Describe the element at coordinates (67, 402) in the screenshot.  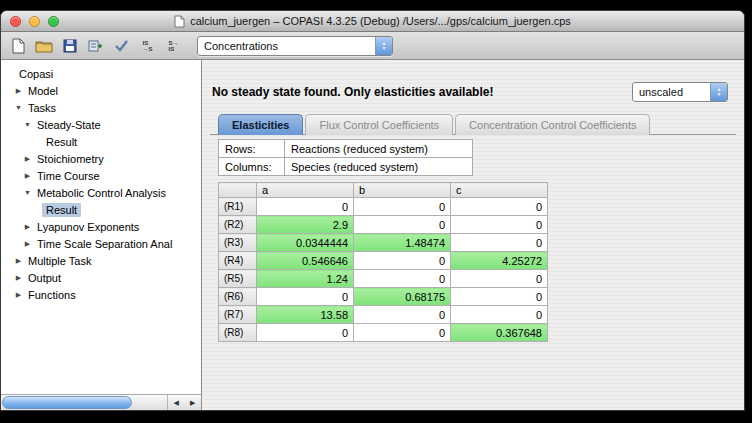
I see `scrollbar-thumb` at that location.